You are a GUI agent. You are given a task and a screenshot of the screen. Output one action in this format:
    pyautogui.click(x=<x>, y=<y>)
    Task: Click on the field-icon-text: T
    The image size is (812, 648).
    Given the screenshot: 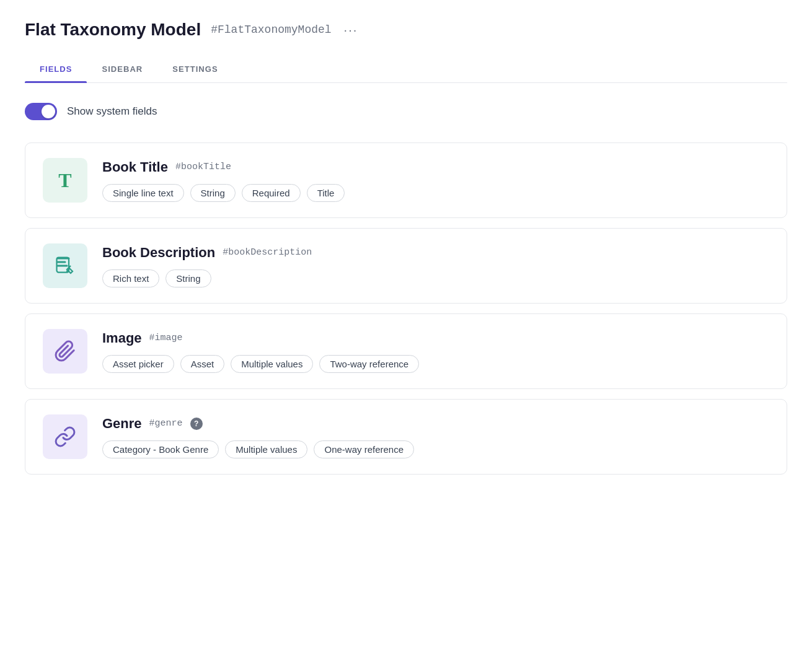 What is the action you would take?
    pyautogui.click(x=65, y=180)
    